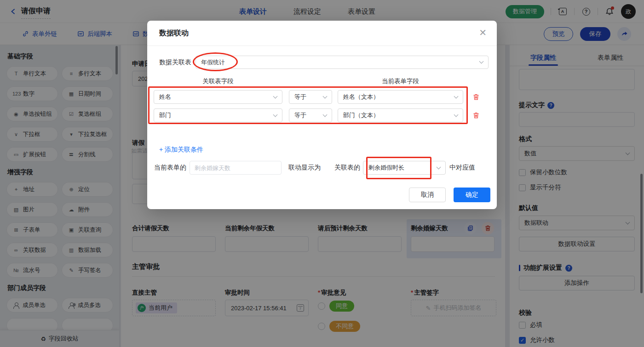 The width and height of the screenshot is (644, 347). What do you see at coordinates (404, 168) in the screenshot?
I see `target-field-select: 剩余婚假时长` at bounding box center [404, 168].